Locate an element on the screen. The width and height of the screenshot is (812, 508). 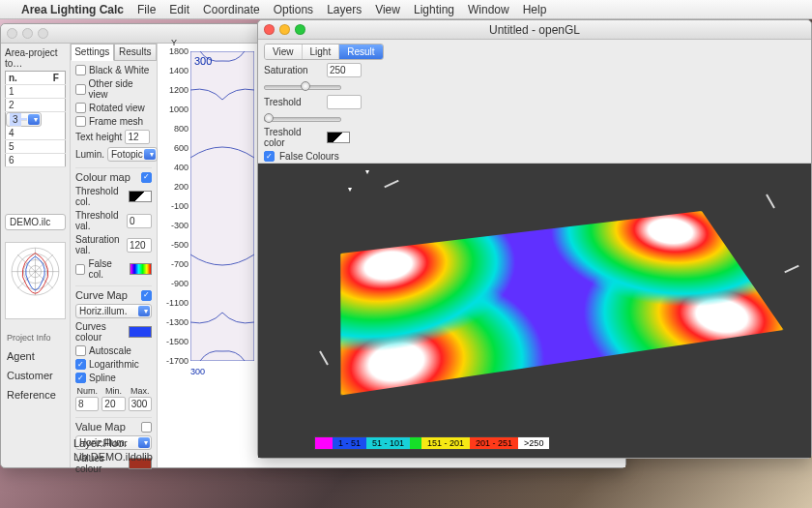
seg-result: Result is located at coordinates (361, 52).